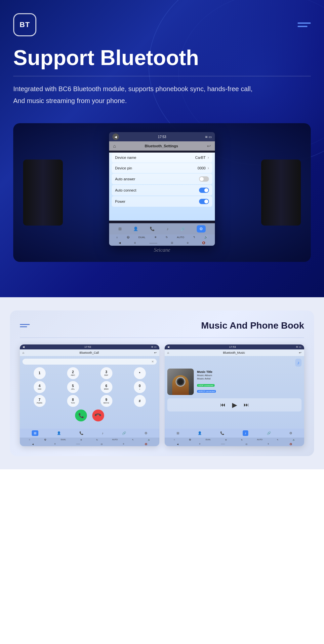 This screenshot has height=644, width=324. What do you see at coordinates (204, 179) in the screenshot?
I see `auto-answer-toggle` at bounding box center [204, 179].